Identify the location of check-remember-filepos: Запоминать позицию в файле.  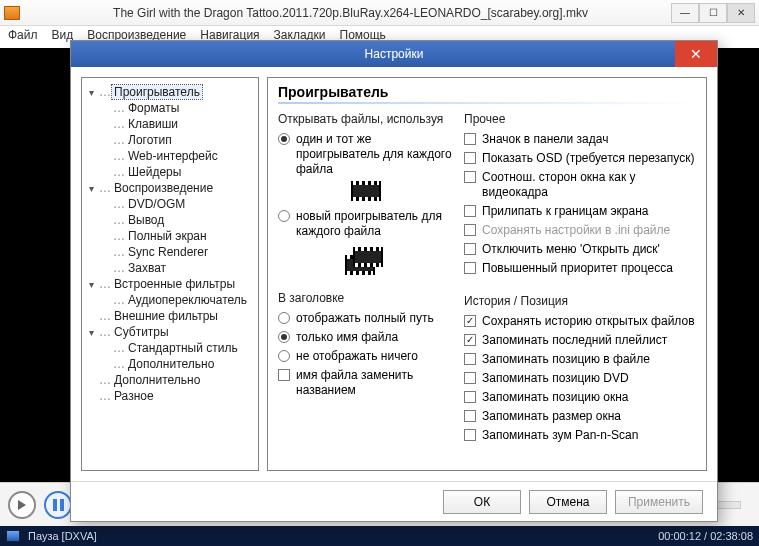
(580, 360).